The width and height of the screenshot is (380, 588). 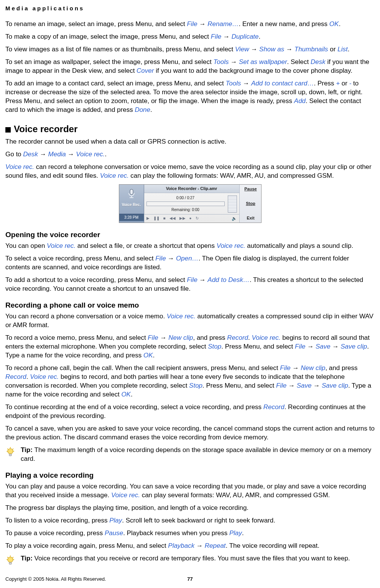 What do you see at coordinates (311, 49) in the screenshot?
I see `cmd-thumbnails: Thumbnails` at bounding box center [311, 49].